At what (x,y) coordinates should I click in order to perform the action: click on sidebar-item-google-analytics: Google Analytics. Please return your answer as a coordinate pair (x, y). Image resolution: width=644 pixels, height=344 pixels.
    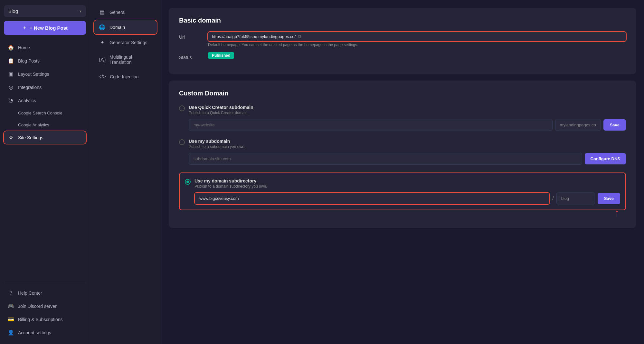
    Looking at the image, I should click on (45, 125).